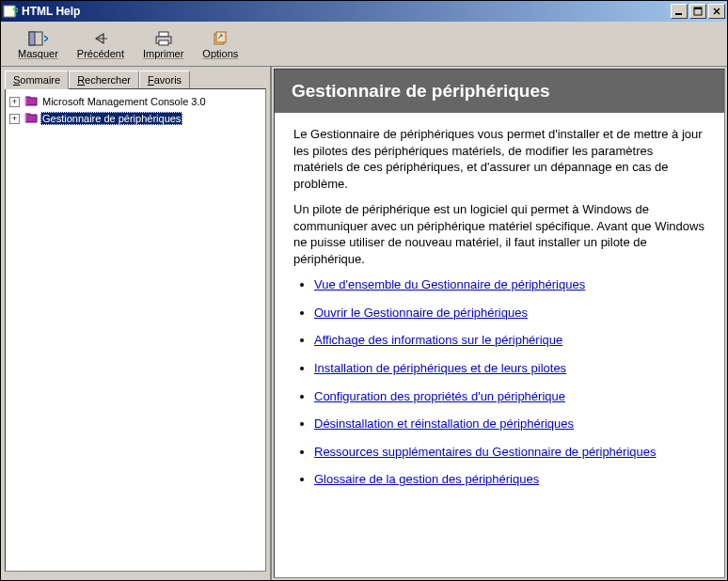  Describe the element at coordinates (427, 479) in the screenshot. I see `help-link: Glossaire de la gestion des périphérique…` at that location.